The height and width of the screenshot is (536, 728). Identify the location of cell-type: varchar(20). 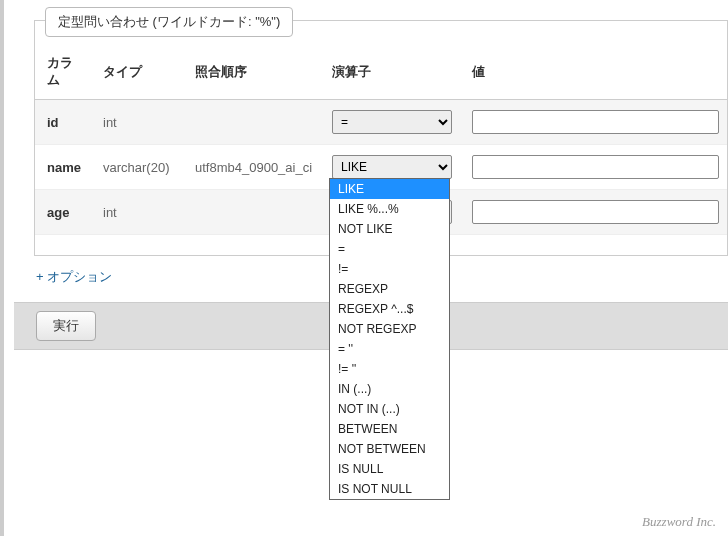
(137, 168).